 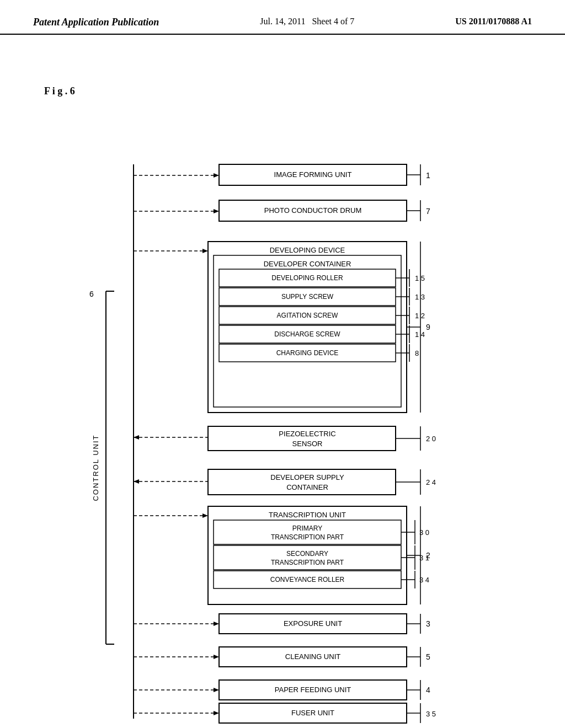 What do you see at coordinates (307, 278) in the screenshot?
I see `developing-roller-label: DEVELOPING ROLLER` at bounding box center [307, 278].